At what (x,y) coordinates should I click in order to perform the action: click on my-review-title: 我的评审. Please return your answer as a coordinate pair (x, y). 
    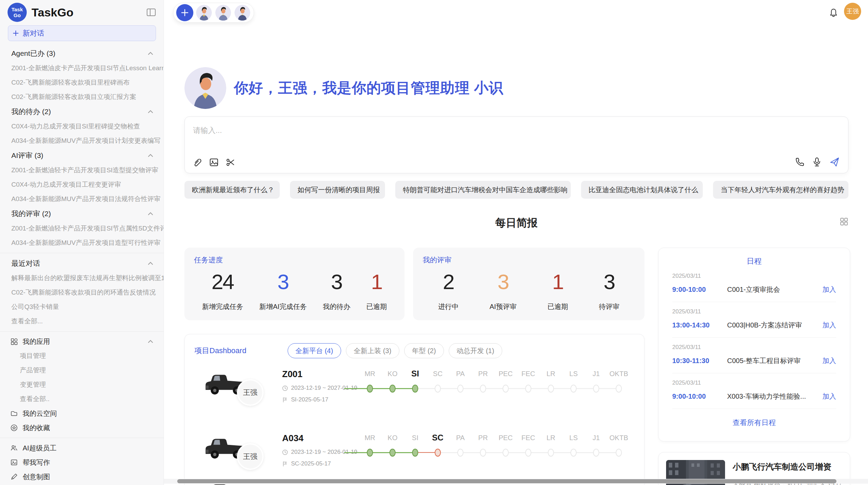
    Looking at the image, I should click on (529, 260).